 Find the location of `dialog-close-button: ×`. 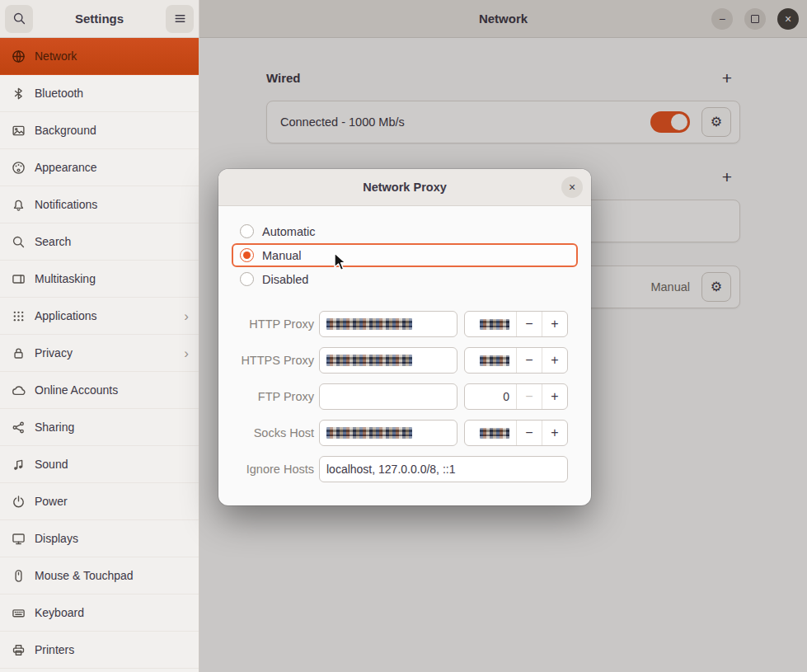

dialog-close-button: × is located at coordinates (572, 187).